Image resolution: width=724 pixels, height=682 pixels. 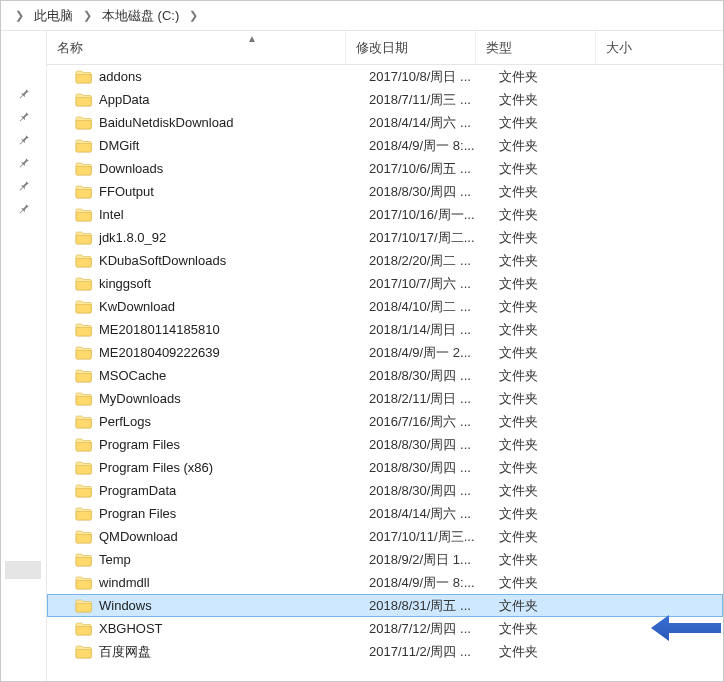 I want to click on file-name: Program Files, so click(x=234, y=444).